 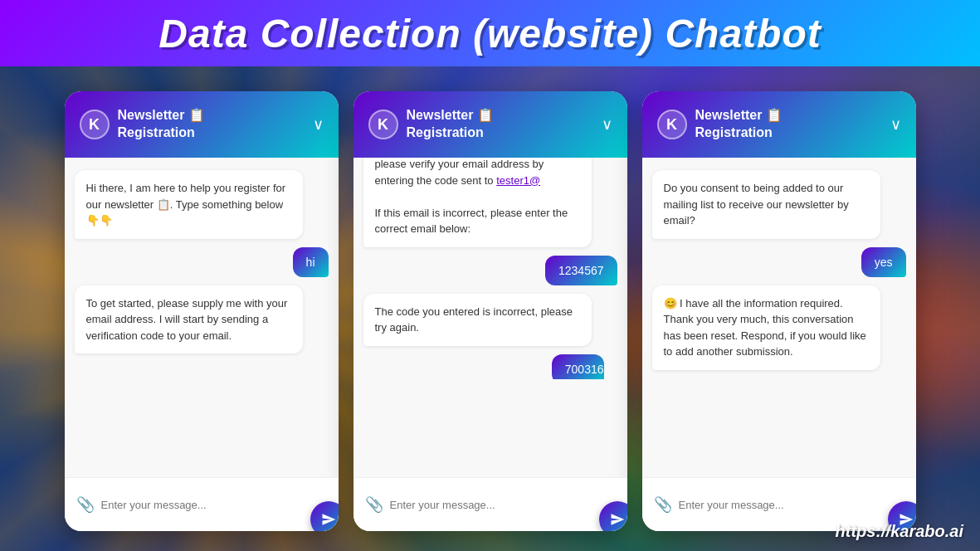 I want to click on chat-header-left-1: K Newsletter 📋Registration, so click(x=143, y=124).